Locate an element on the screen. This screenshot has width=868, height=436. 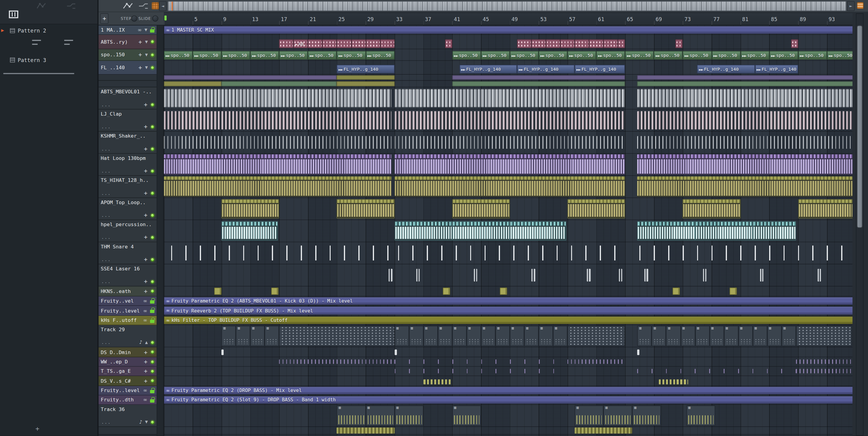
vertical-scrollbar is located at coordinates (860, 224).